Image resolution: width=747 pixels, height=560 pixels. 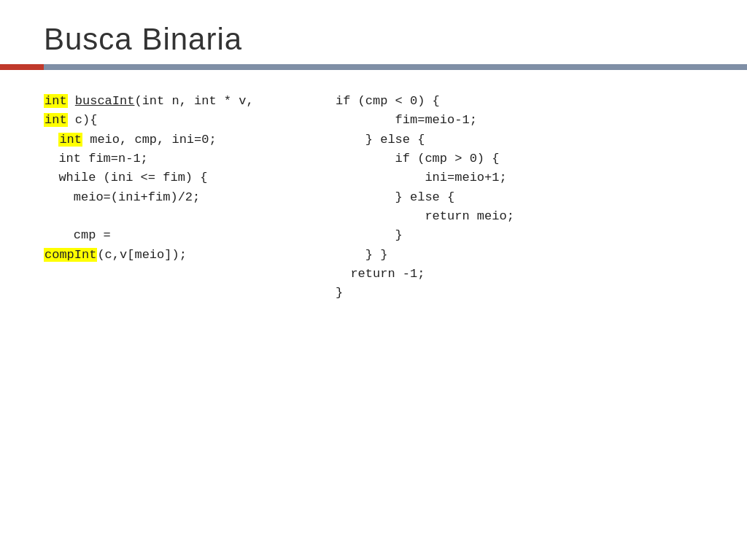 I want to click on right-line-1: if (cmp < 0) {, so click(x=388, y=101).